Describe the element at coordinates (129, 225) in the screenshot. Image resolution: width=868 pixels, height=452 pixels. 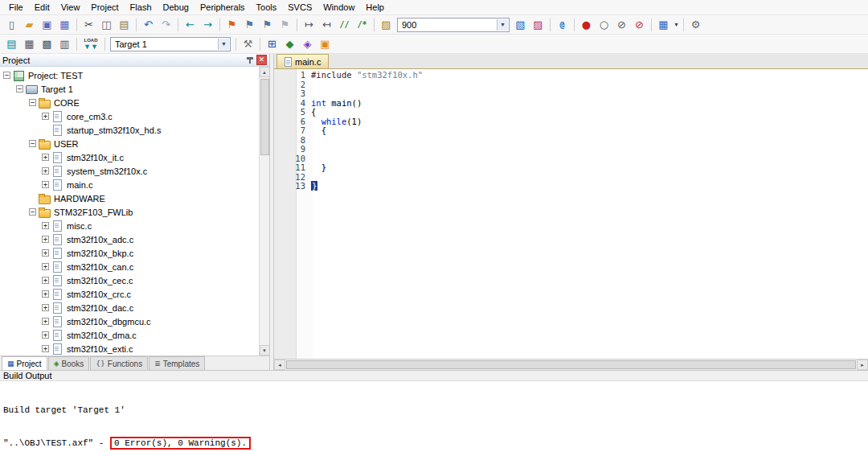
I see `tree-item-misc-c: +misc.c` at that location.